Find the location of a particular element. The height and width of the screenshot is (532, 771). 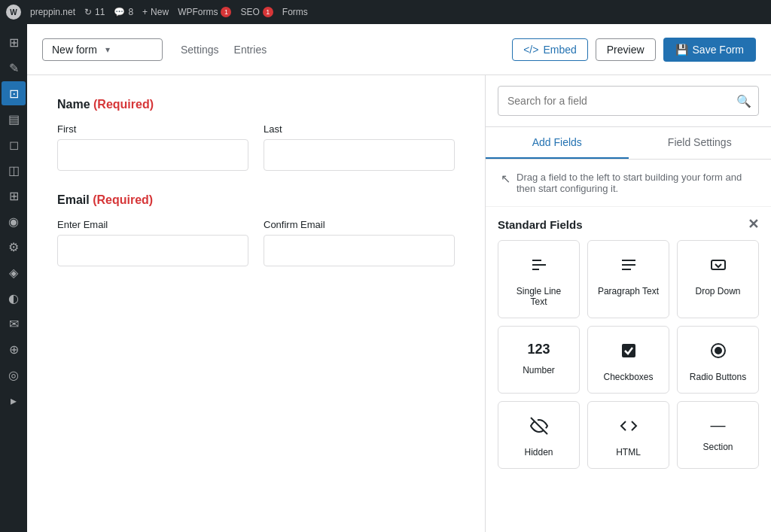

enter-email-label: Enter Email is located at coordinates (153, 224).